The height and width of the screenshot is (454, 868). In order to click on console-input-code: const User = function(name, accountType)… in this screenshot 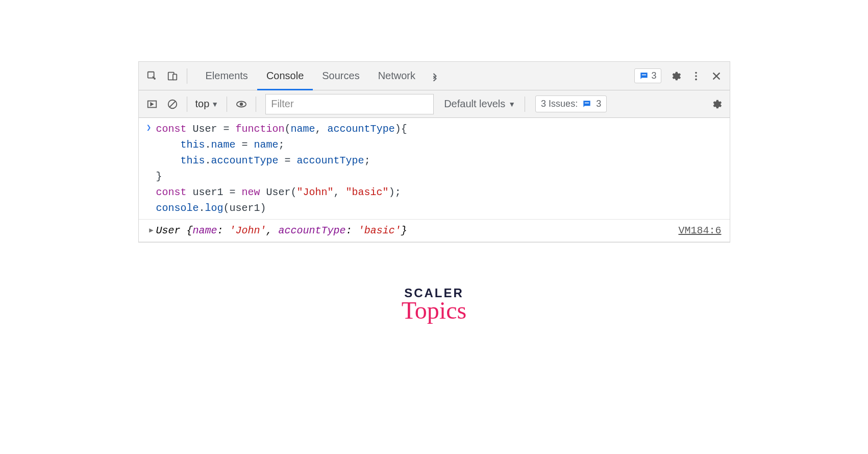, I will do `click(440, 169)`.